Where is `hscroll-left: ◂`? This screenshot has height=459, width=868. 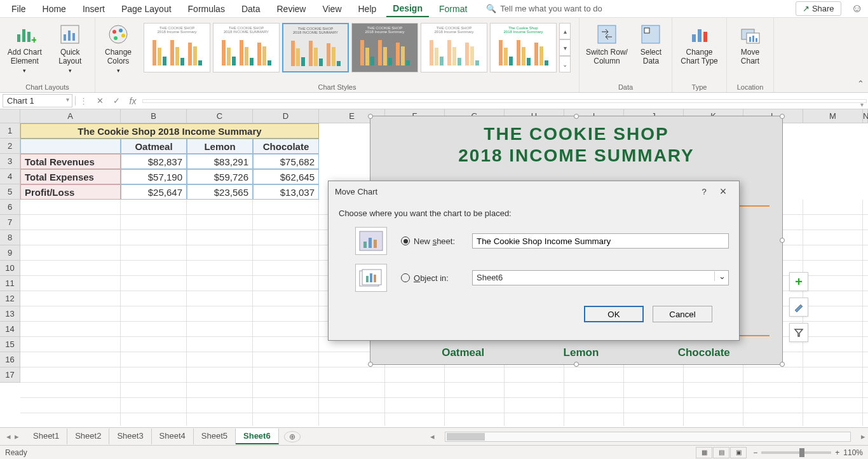 hscroll-left: ◂ is located at coordinates (432, 436).